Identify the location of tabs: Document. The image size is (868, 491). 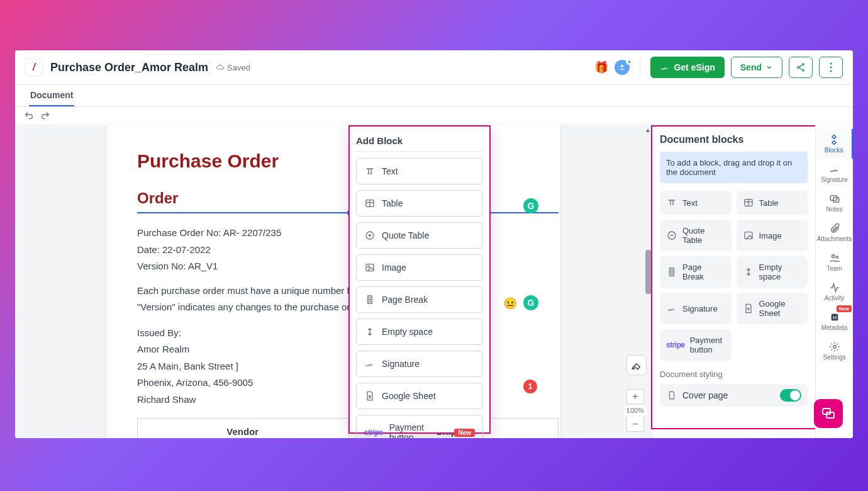
(434, 96).